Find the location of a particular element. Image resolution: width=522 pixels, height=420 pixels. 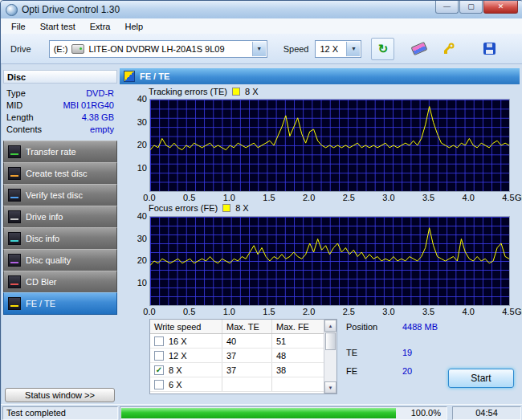

speed-option-label: 8 X is located at coordinates (175, 370).